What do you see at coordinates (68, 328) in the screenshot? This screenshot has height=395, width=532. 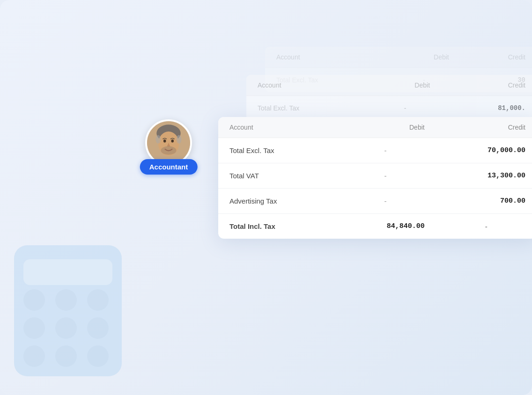 I see `calculator-buttons` at bounding box center [68, 328].